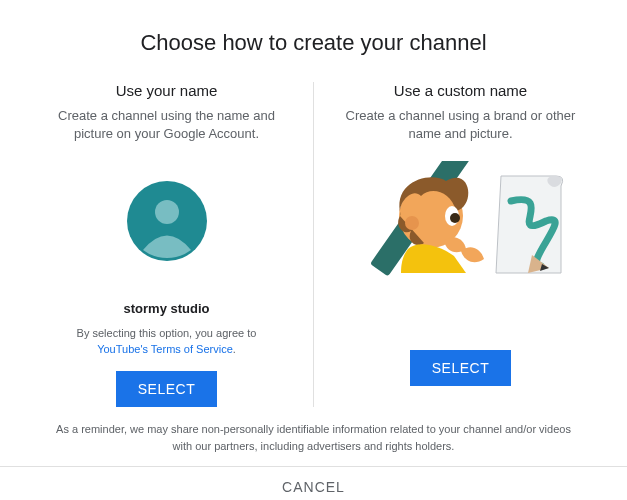 This screenshot has width=627, height=500. I want to click on agree-text: By selecting this option, you agree to Y…, so click(167, 342).